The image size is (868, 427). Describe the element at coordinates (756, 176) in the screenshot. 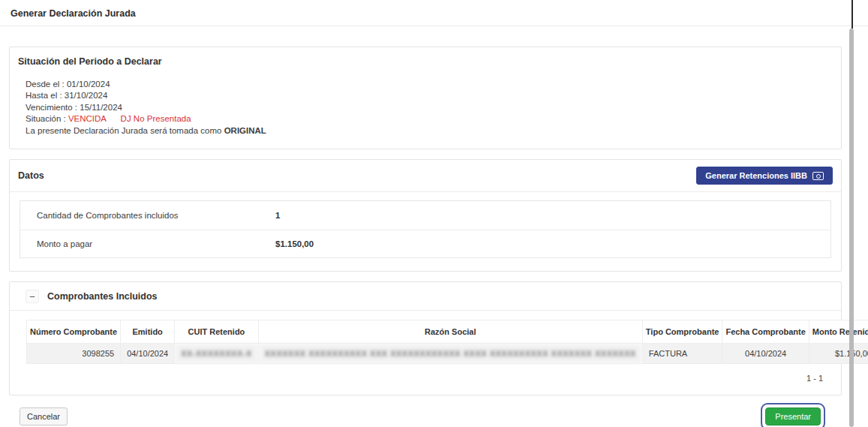

I see `generar-retenciones-label: Generar Retenciones IIBB` at that location.